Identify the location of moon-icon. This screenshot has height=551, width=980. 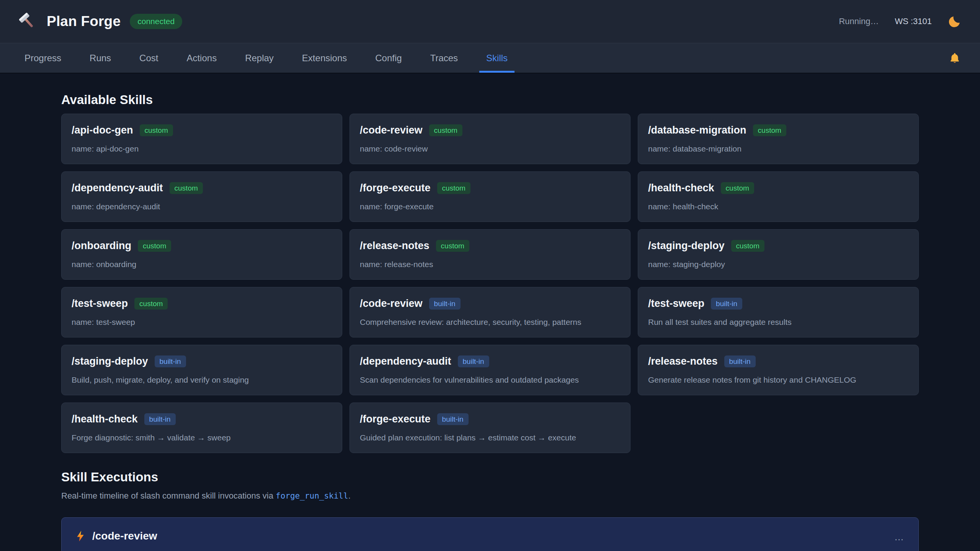
(955, 21).